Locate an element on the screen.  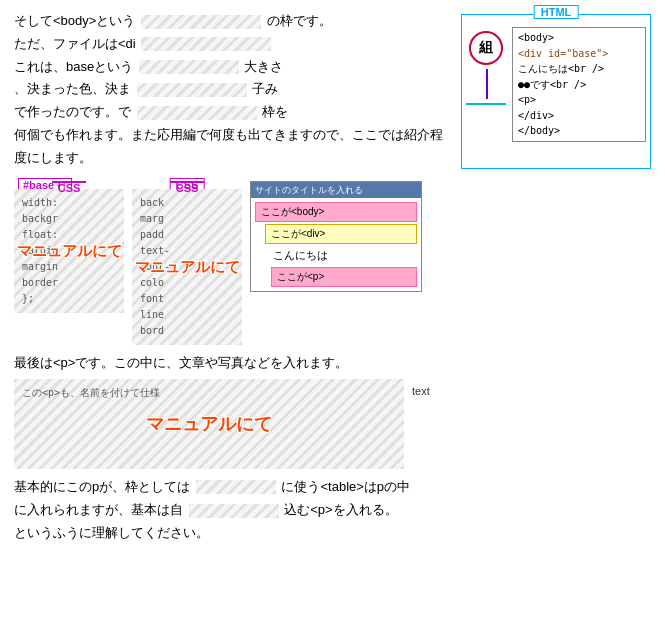
body-label-box: ここが<body> is located at coordinates (336, 212).